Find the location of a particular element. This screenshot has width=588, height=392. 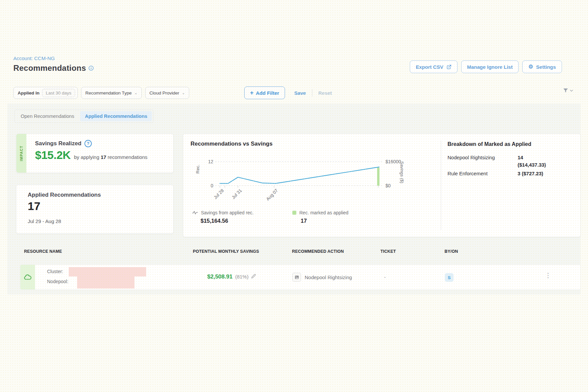

legend-savings: Savings from applied rec. $15,164.56 is located at coordinates (223, 217).